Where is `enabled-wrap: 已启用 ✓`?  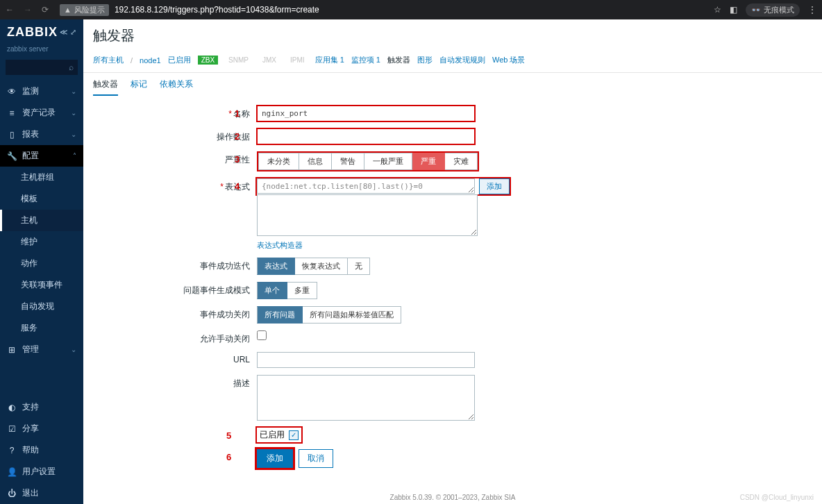 enabled-wrap: 已启用 ✓ is located at coordinates (279, 435).